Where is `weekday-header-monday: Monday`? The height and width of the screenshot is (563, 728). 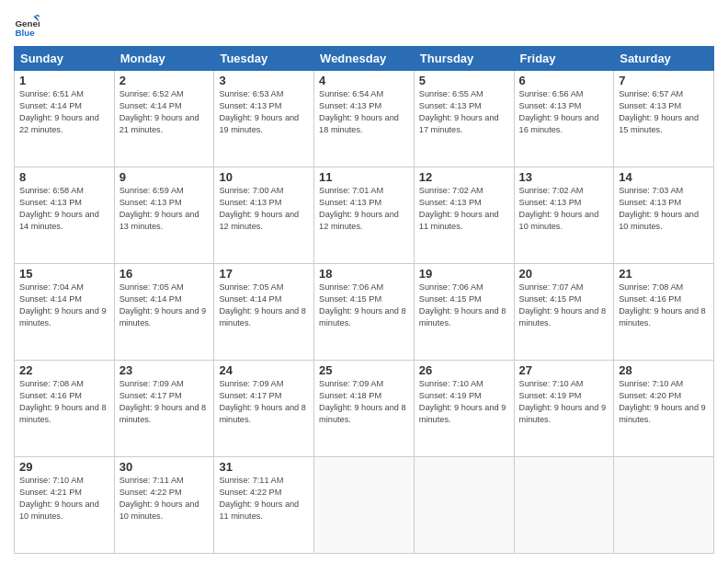
weekday-header-monday: Monday is located at coordinates (164, 59).